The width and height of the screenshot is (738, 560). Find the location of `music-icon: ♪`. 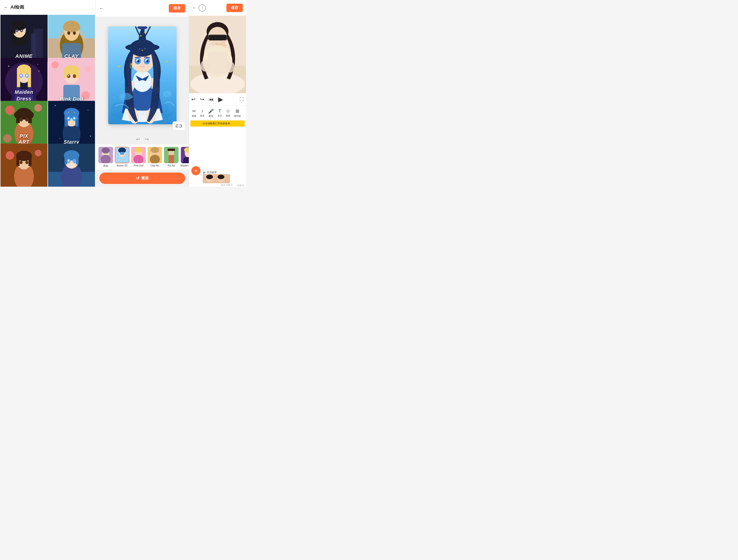

music-icon: ♪ is located at coordinates (202, 111).